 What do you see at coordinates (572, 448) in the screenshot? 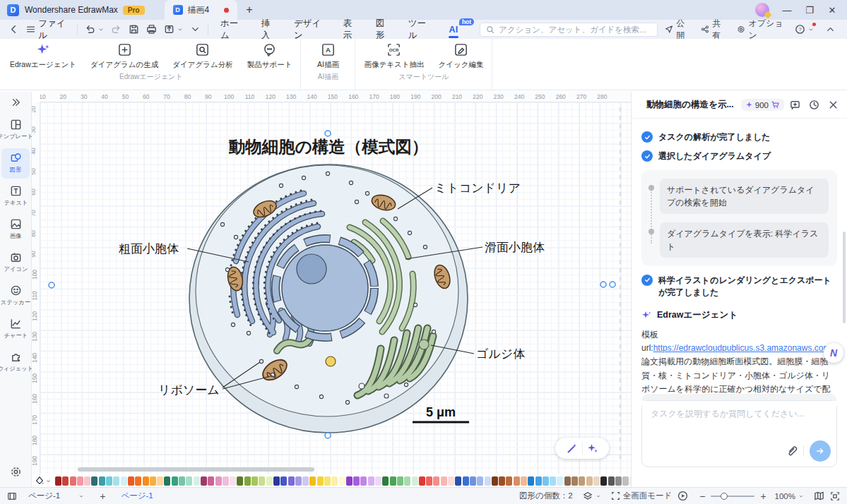
I see `magic-wand-icon` at bounding box center [572, 448].